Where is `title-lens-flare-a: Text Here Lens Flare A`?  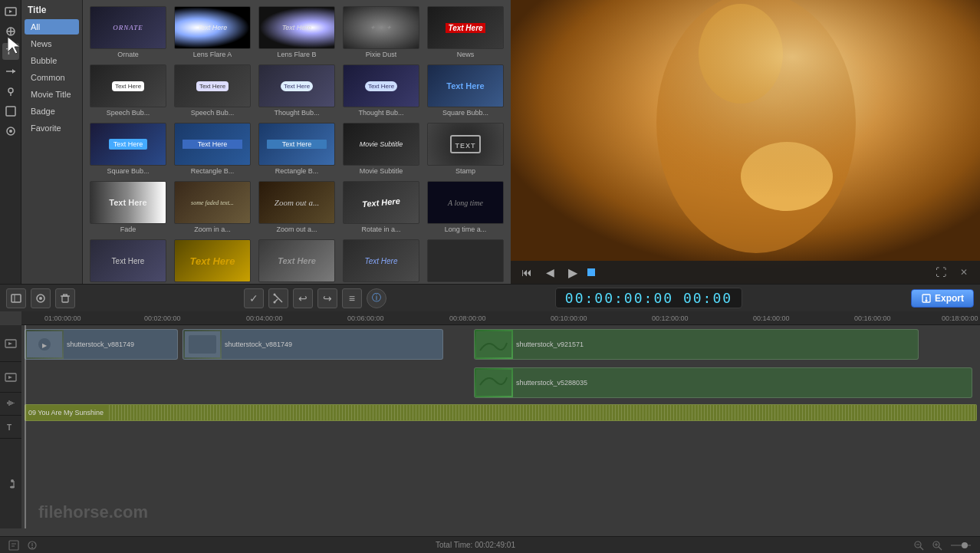
title-lens-flare-a: Text Here Lens Flare A is located at coordinates (212, 32).